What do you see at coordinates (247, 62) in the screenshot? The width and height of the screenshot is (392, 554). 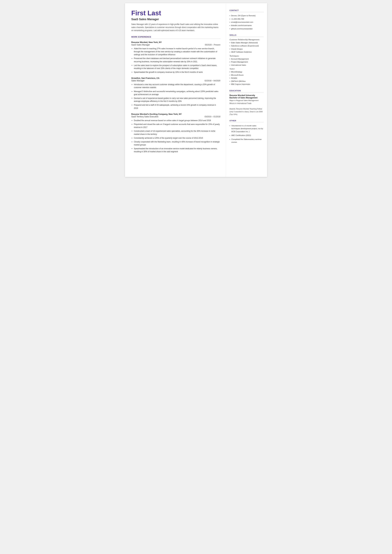 I see `skill-item: Project Management` at bounding box center [247, 62].